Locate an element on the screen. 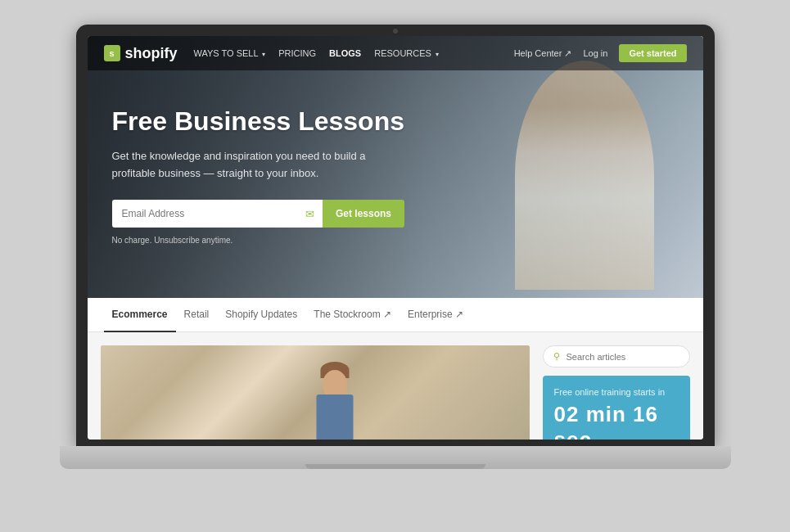 Image resolution: width=790 pixels, height=532 pixels. blog-sidebar: ⚲ Free online training starts in 02 min … is located at coordinates (616, 386).